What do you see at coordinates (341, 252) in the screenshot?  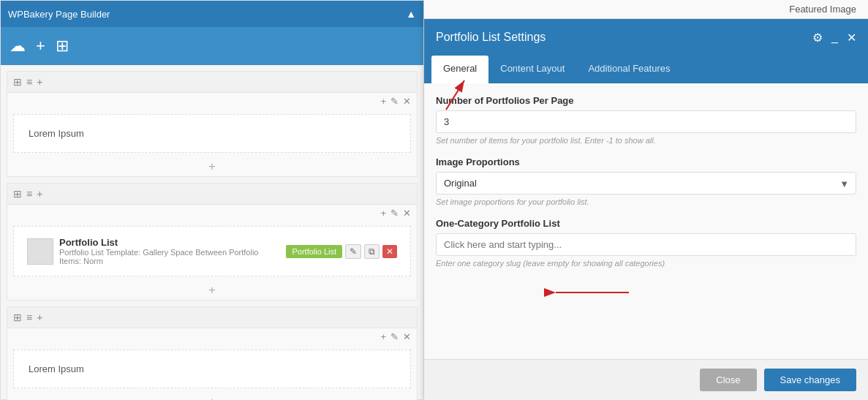 I see `portfolio-badge-area: Portfolio List ✎ ⧉ ✕` at bounding box center [341, 252].